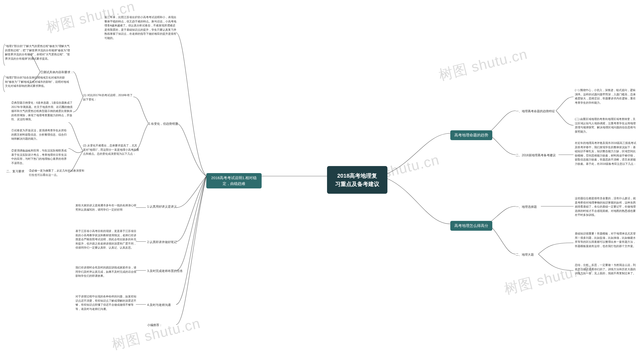 This screenshot has width=644, height=356. I want to click on left-c5-label: 小编推荐：, so click(155, 325).